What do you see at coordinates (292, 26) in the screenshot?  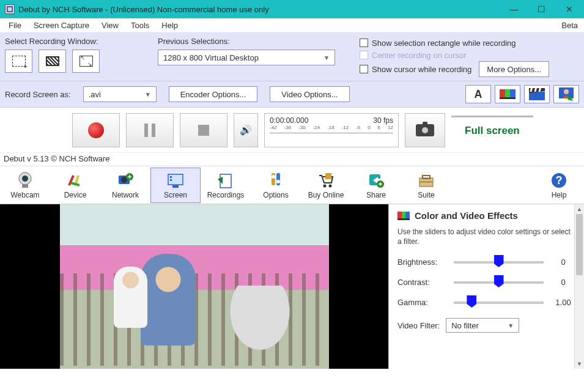 I see `menu-bar: File Screen Capture View Tools Help Beta` at bounding box center [292, 26].